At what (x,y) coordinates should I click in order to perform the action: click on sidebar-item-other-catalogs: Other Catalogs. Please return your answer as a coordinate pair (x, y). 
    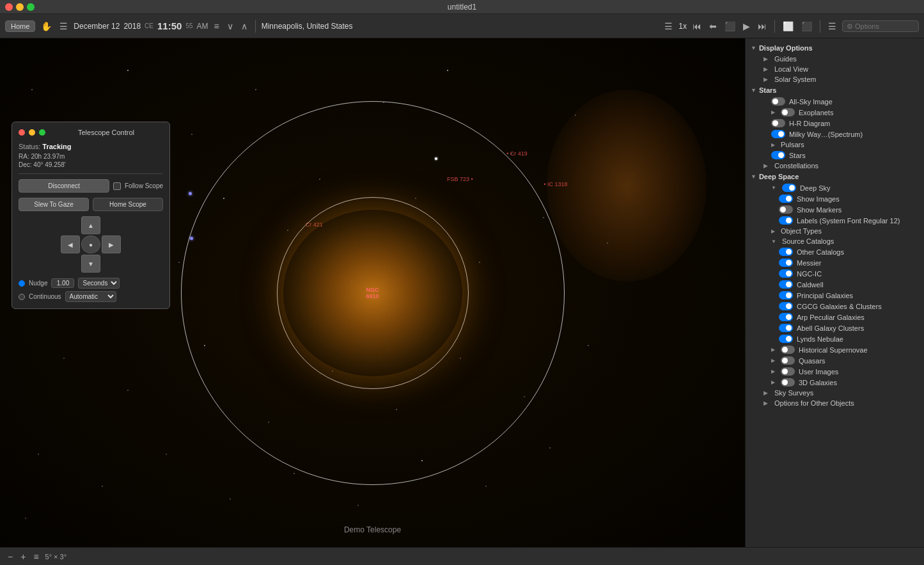
    Looking at the image, I should click on (835, 252).